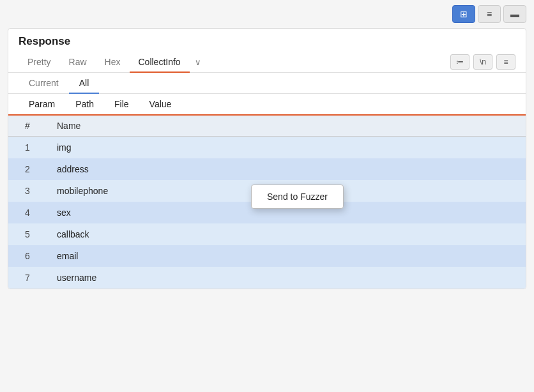  I want to click on tab-hex: Hex, so click(112, 62).